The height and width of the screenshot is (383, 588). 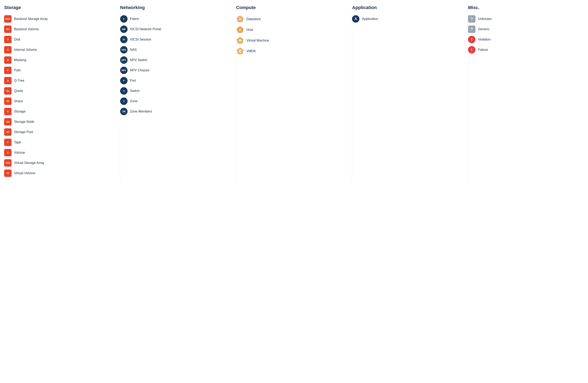 I want to click on item-label: Quota, so click(x=19, y=91).